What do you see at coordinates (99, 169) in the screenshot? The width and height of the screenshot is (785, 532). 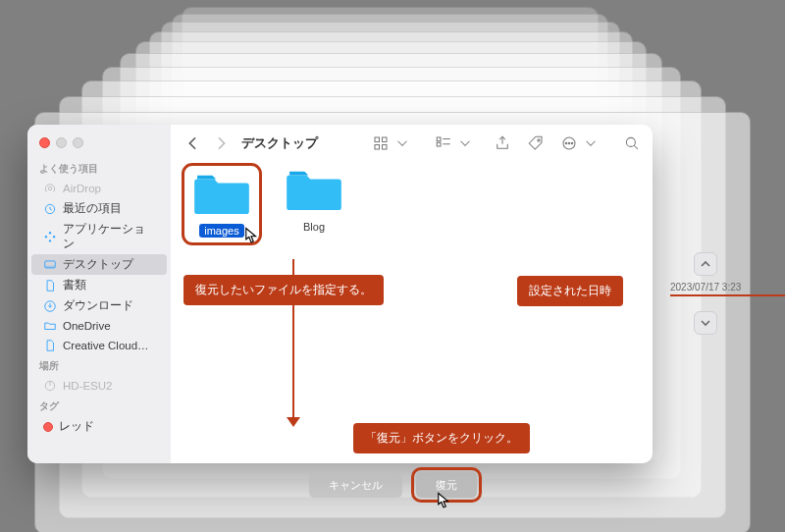 I see `sidebar-section-favorites: よく使う項目` at bounding box center [99, 169].